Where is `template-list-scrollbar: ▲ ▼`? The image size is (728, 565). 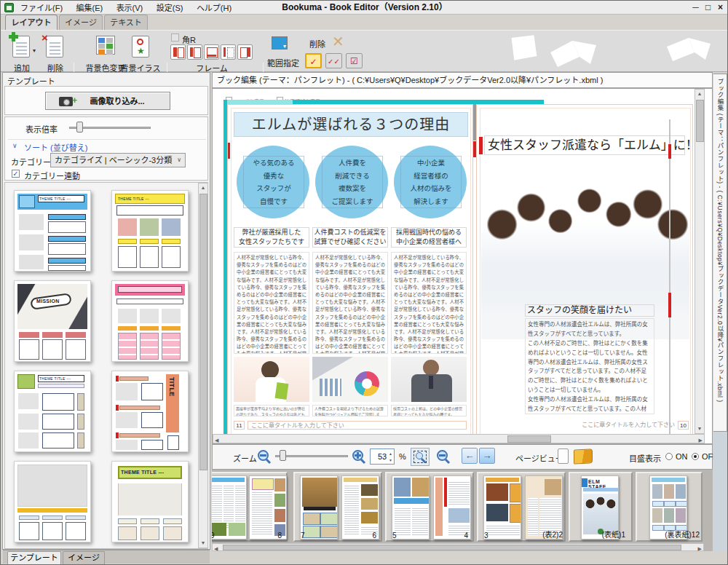
template-list-scrollbar: ▲ ▼ is located at coordinates (203, 366).